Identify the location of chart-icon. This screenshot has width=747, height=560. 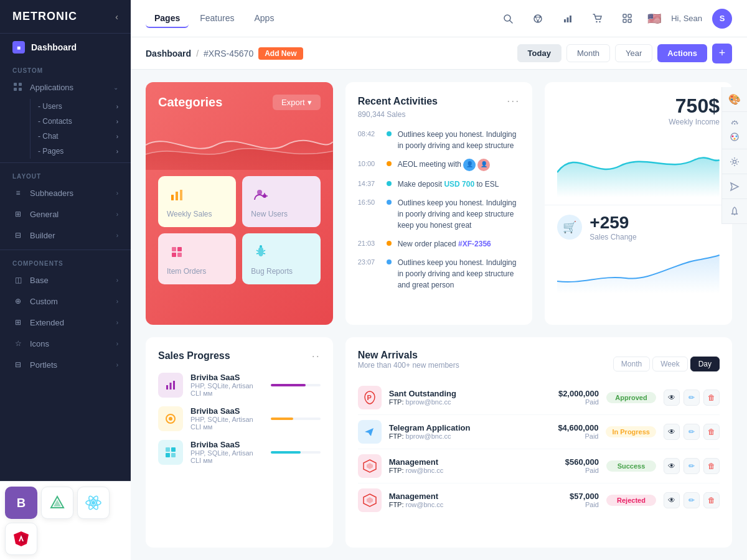
(568, 19).